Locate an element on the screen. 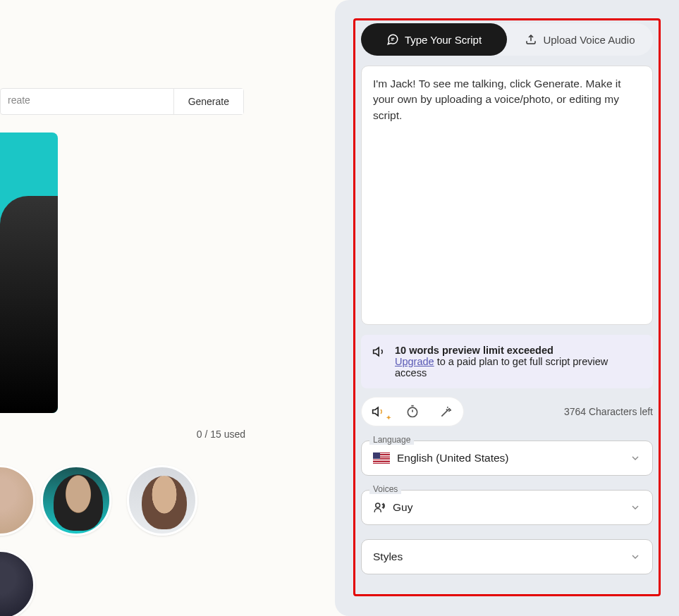 The width and height of the screenshot is (679, 616). language-field: Language English (United States) is located at coordinates (507, 458).